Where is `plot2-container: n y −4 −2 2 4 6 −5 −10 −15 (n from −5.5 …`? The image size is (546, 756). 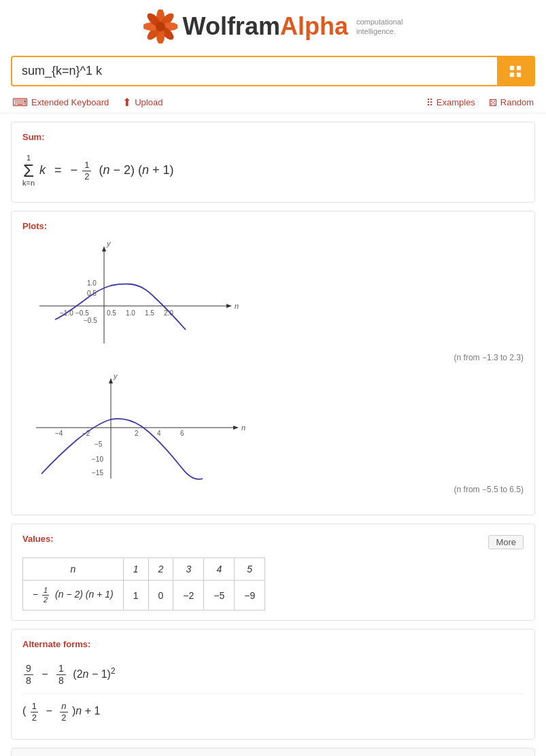 plot2-container: n y −4 −2 2 4 6 −5 −10 −15 (n from −5.5 … is located at coordinates (273, 434).